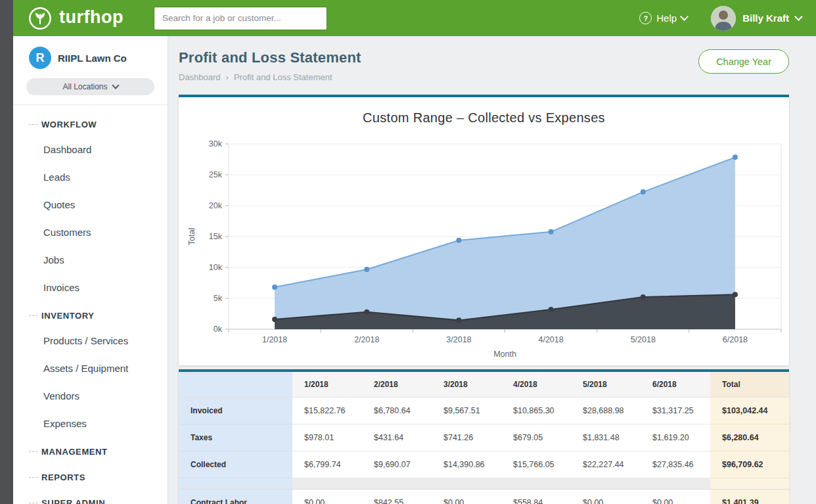  Describe the element at coordinates (466, 385) in the screenshot. I see `table-header-cell: 3/2018` at that location.